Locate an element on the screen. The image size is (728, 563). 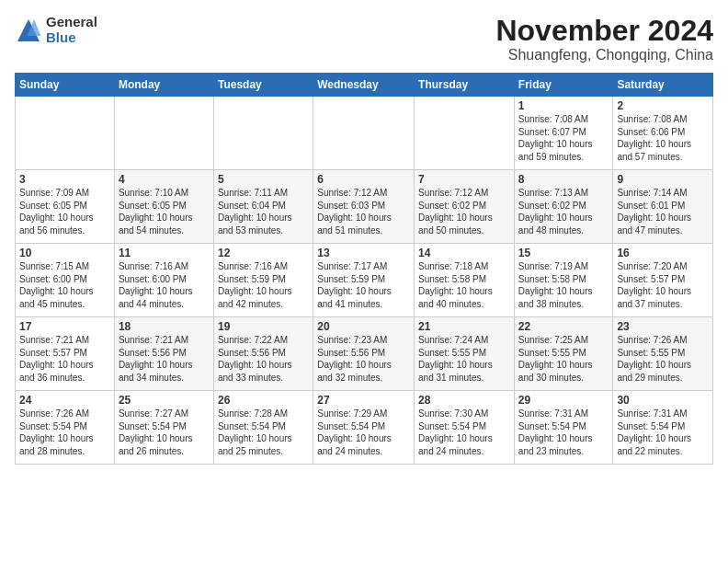
day-info: Sunrise: 7:30 AM Sunset: 5:54 PM Dayligh… is located at coordinates (464, 432).